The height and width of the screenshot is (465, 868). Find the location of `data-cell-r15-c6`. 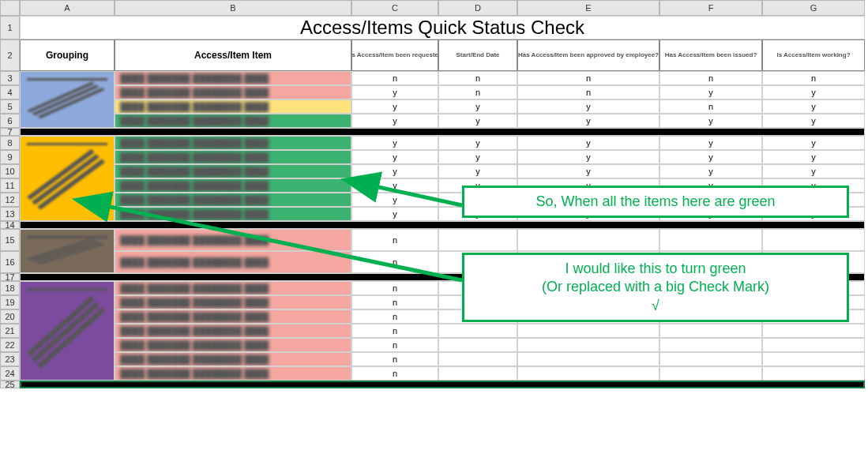

data-cell-r15-c6 is located at coordinates (711, 240).